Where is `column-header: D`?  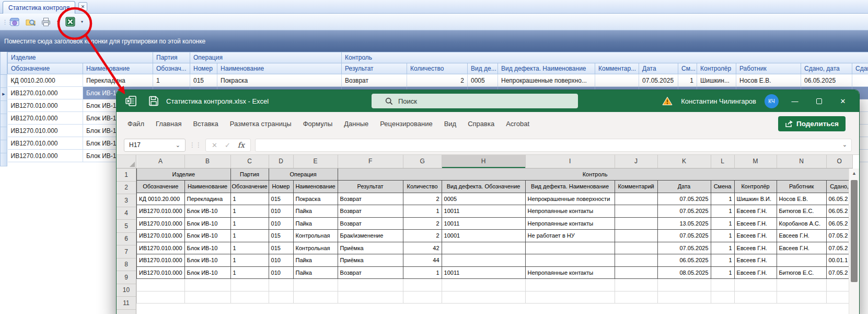
column-header: D is located at coordinates (281, 161).